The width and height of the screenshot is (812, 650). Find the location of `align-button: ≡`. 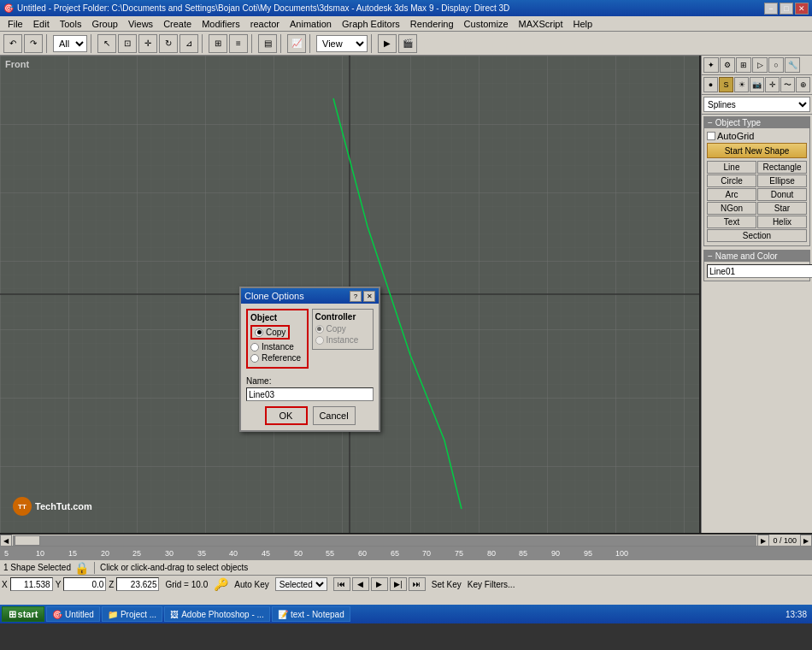

align-button: ≡ is located at coordinates (238, 44).